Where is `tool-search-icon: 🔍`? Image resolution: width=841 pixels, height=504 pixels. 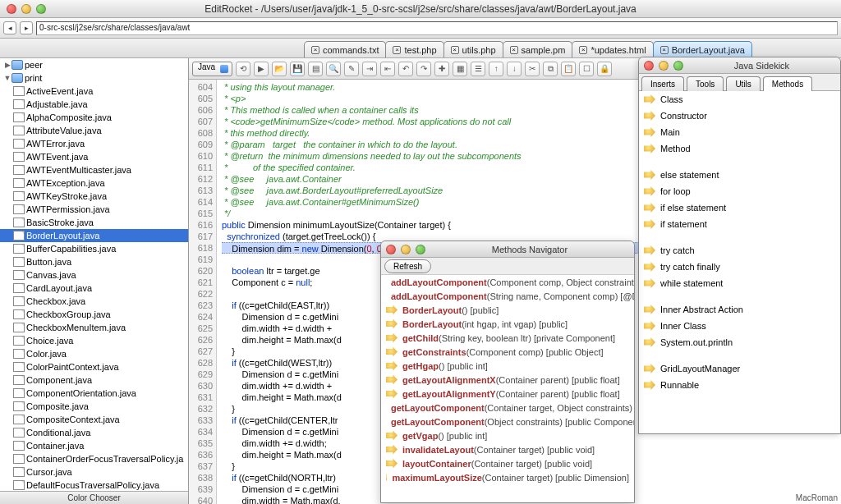
tool-search-icon: 🔍 is located at coordinates (333, 69).